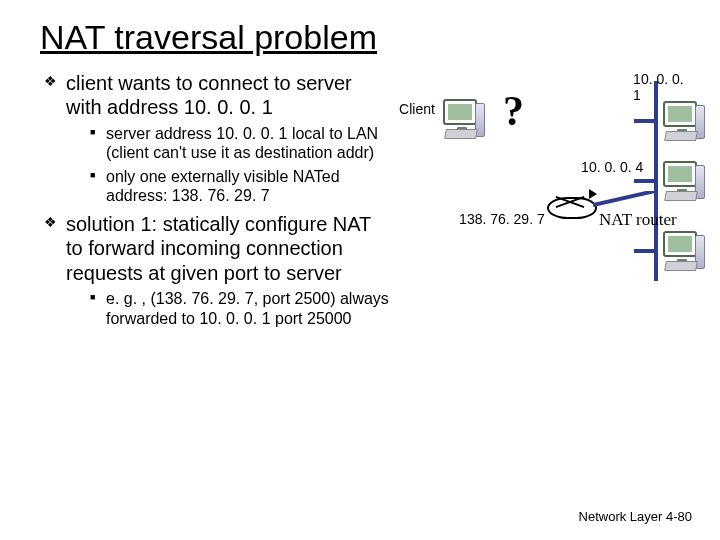 This screenshot has width=720, height=540. Describe the element at coordinates (240, 308) in the screenshot. I see `bullet-2-sub1: e. g. , (138. 76. 29. 7, port 2500) alwa…` at that location.